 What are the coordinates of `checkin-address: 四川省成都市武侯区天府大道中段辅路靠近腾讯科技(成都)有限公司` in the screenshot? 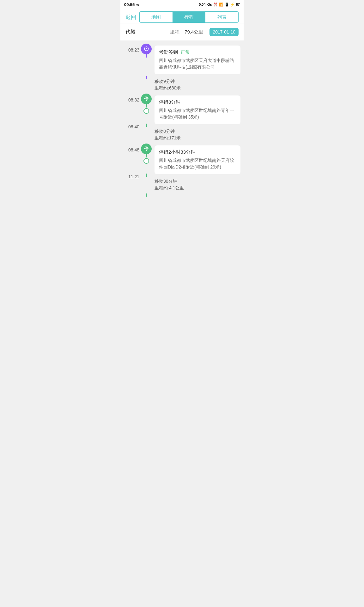 It's located at (197, 64).